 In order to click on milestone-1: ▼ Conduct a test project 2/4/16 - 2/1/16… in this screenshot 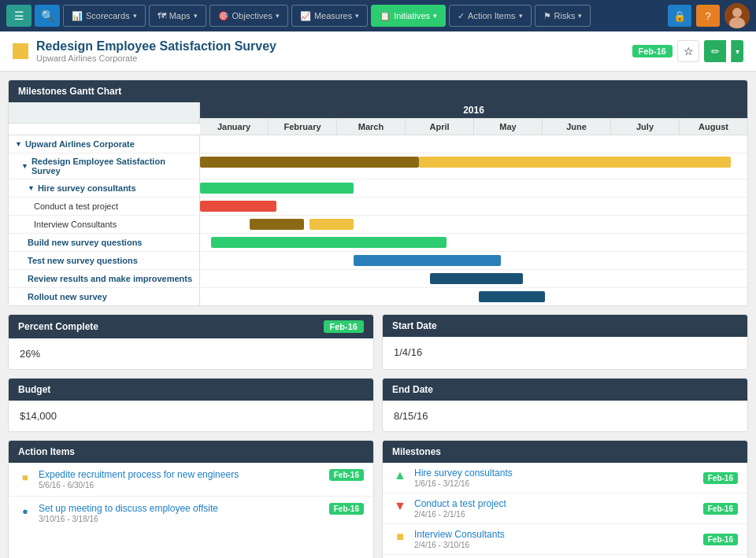, I will do `click(565, 508)`.